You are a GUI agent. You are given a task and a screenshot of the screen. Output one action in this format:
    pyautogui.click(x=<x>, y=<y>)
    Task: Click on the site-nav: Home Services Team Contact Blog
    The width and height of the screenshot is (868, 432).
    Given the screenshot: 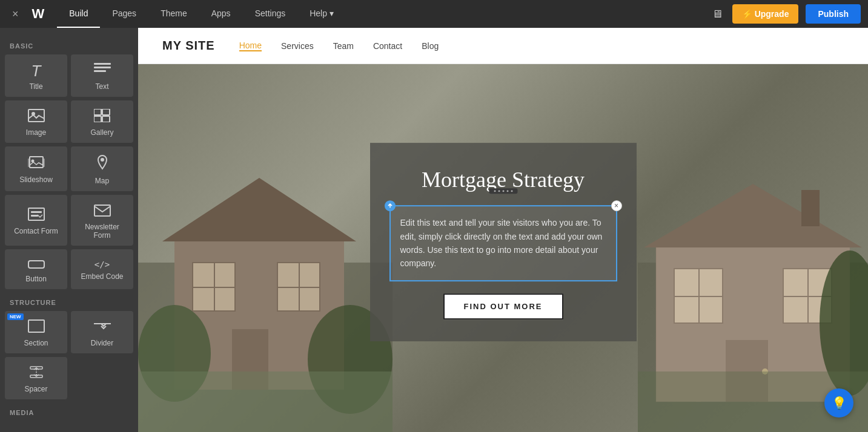 What is the action you would take?
    pyautogui.click(x=339, y=46)
    